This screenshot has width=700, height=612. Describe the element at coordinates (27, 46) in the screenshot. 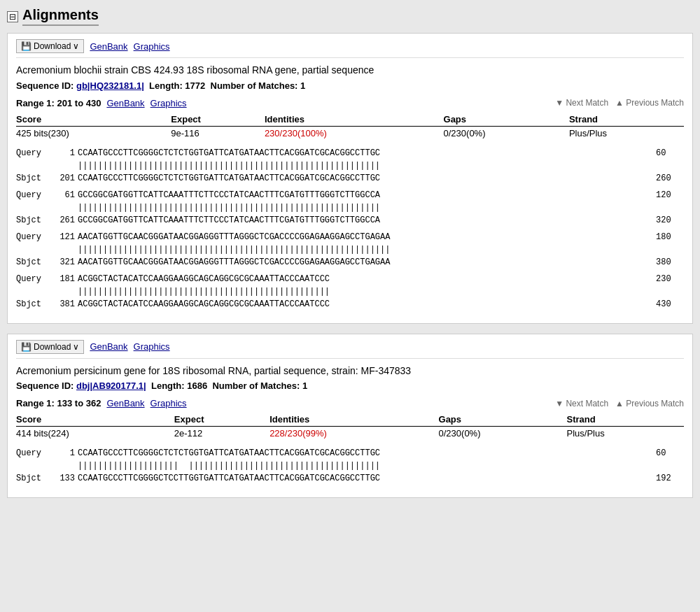

I see `download-icon-1: 💾` at that location.